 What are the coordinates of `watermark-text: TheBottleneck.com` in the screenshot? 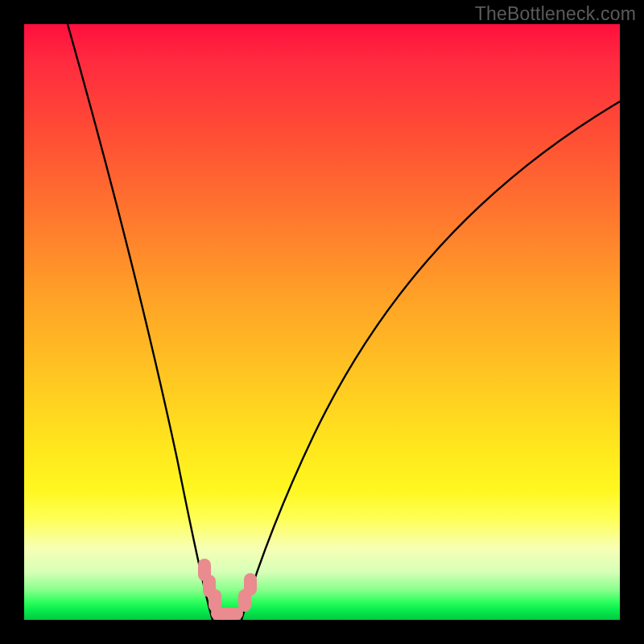 It's located at (555, 14).